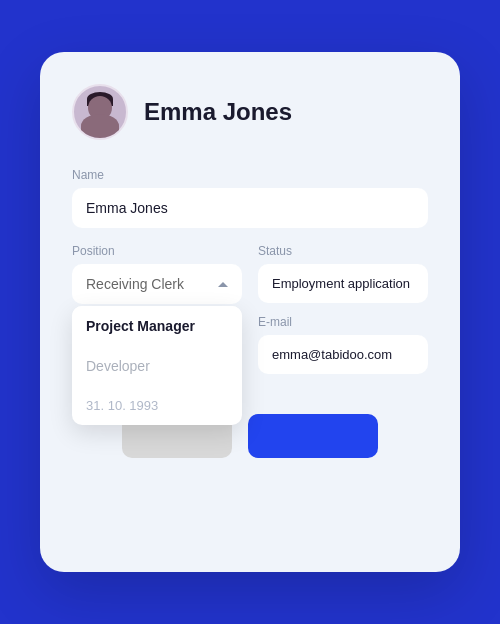  What do you see at coordinates (157, 251) in the screenshot?
I see `position-label: Position` at bounding box center [157, 251].